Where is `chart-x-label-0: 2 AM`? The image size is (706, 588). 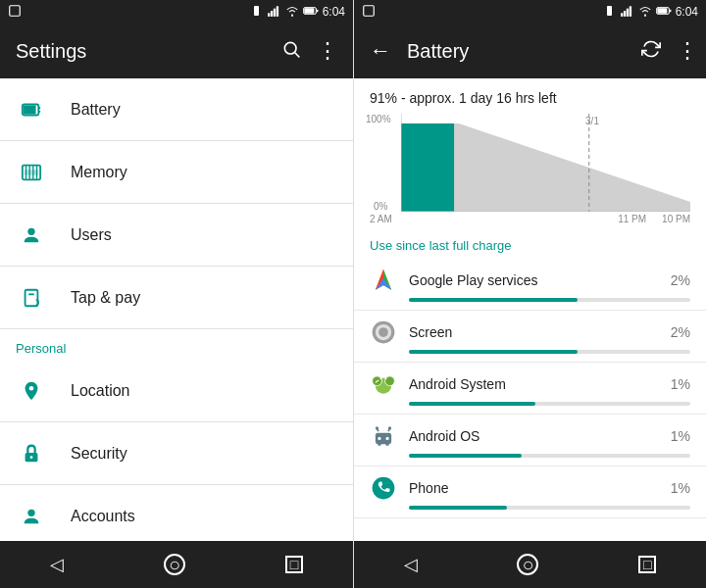 chart-x-label-0: 2 AM is located at coordinates (380, 220).